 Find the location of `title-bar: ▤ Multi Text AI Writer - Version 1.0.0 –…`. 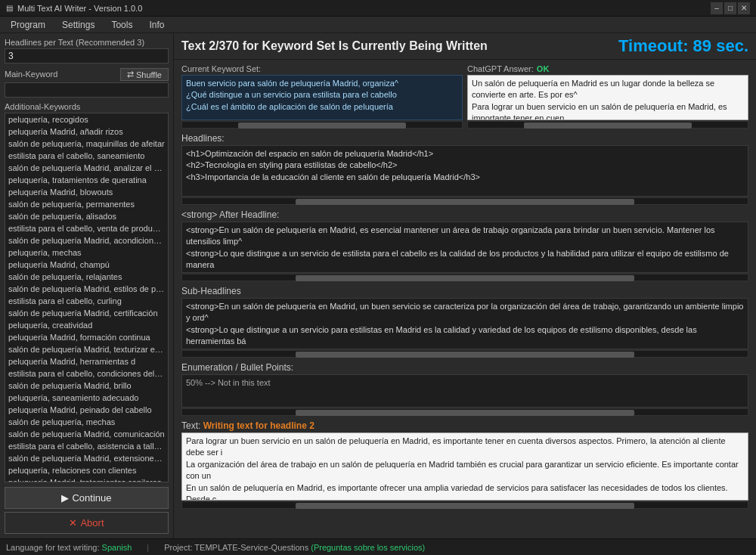

title-bar: ▤ Multi Text AI Writer - Version 1.0.0 –… is located at coordinates (378, 8).